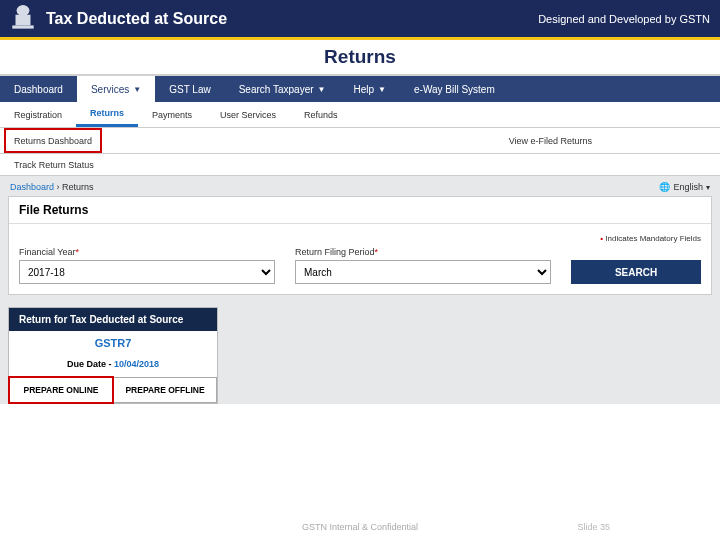  What do you see at coordinates (136, 364) in the screenshot?
I see `due-date: 10/04/2018` at bounding box center [136, 364].